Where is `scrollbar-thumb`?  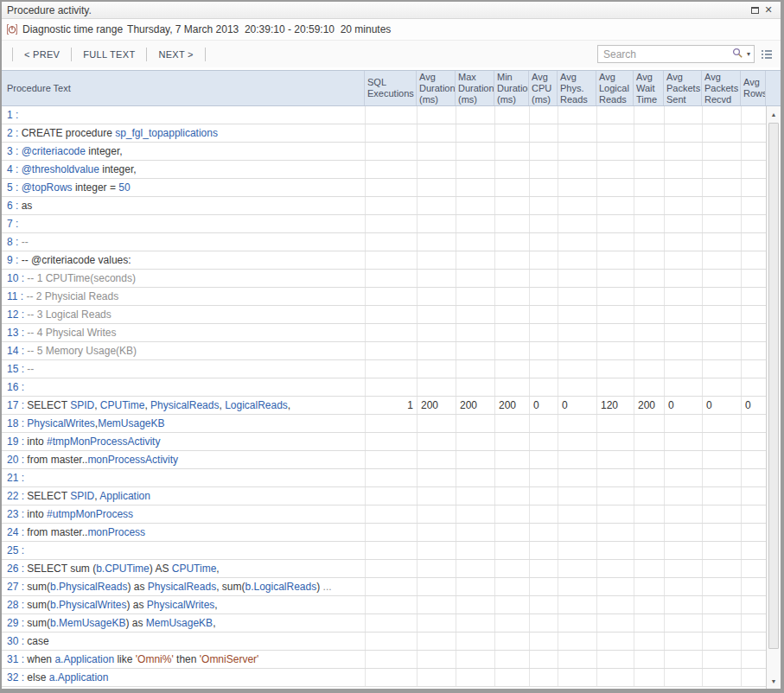 scrollbar-thumb is located at coordinates (774, 385).